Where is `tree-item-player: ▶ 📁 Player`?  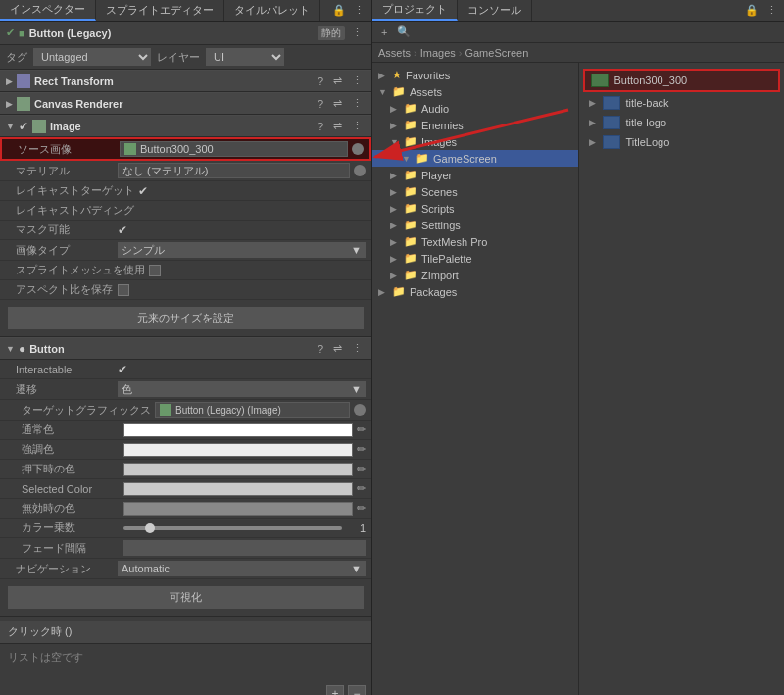 tree-item-player: ▶ 📁 Player is located at coordinates (475, 174).